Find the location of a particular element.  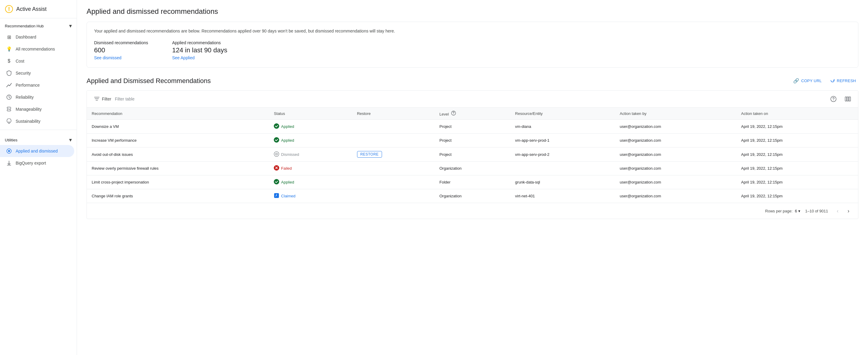

cell-recommendation: Limit cross-project impersonation is located at coordinates (178, 182).